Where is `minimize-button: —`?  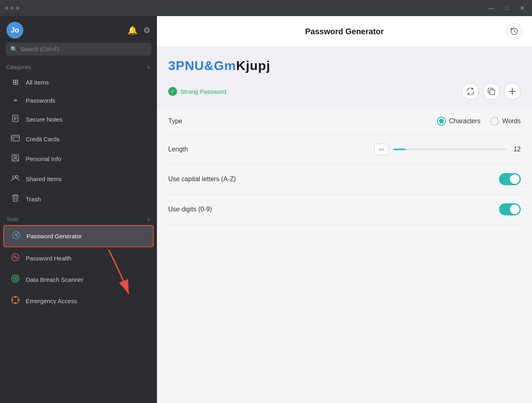 minimize-button: — is located at coordinates (491, 8).